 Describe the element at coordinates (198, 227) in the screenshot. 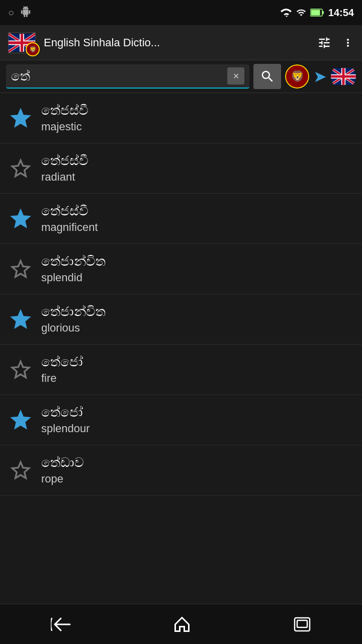

I see `english-word: magnificent` at that location.